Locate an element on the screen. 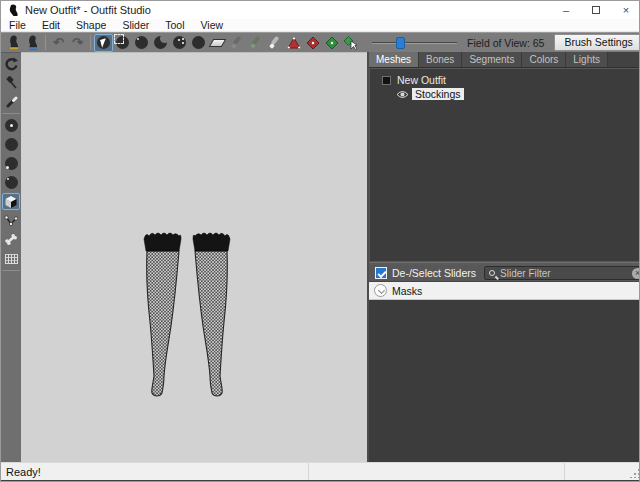  slider-toolbar: De-/Select Sliders × is located at coordinates (504, 274).